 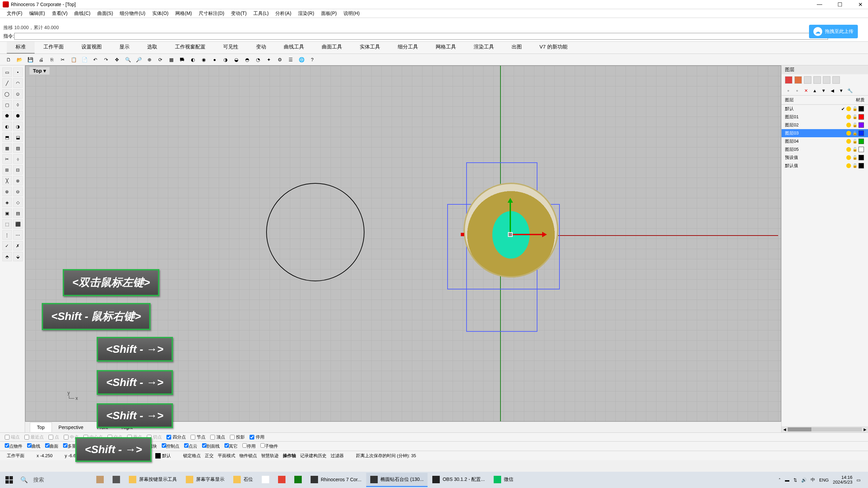 I want to click on toolbar-btn-13: ⊕, so click(x=150, y=60).